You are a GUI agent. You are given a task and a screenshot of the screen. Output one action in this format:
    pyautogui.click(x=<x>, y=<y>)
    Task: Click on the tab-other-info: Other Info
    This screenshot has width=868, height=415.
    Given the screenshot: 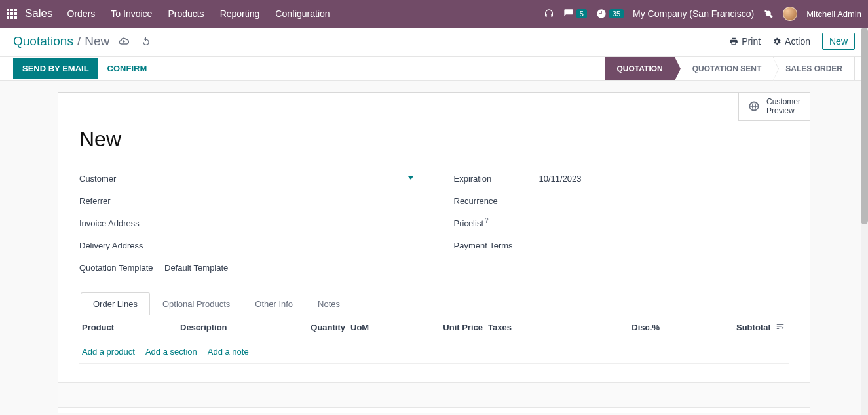 What is the action you would take?
    pyautogui.click(x=274, y=304)
    